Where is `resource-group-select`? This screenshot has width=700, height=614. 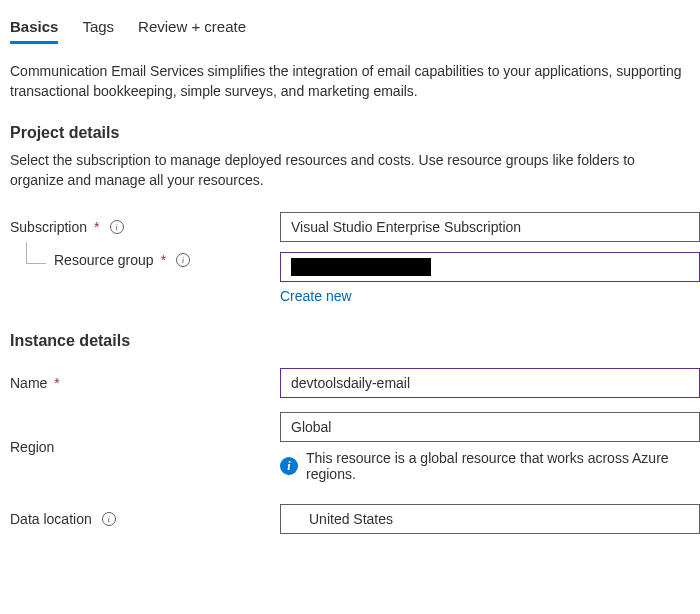 resource-group-select is located at coordinates (490, 267).